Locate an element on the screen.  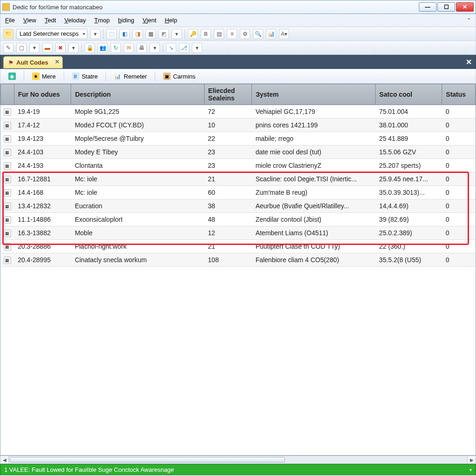
tb-font-icon: A▾ is located at coordinates (284, 34).